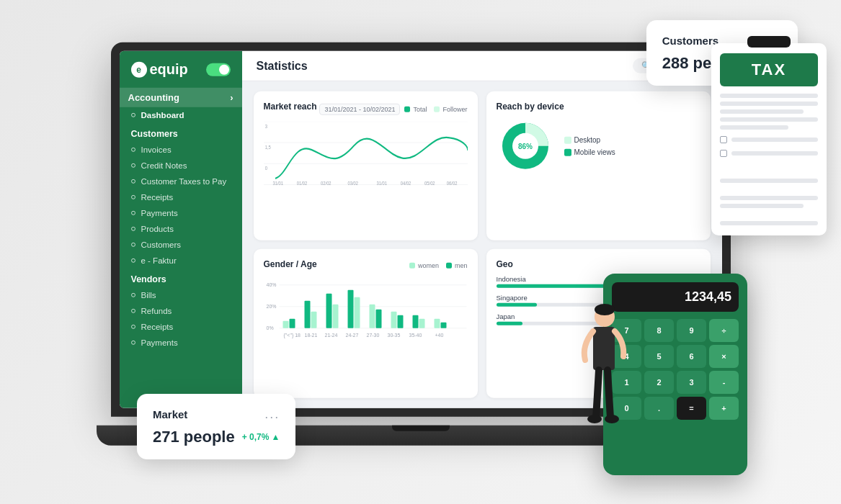 The width and height of the screenshot is (841, 504). What do you see at coordinates (181, 213) in the screenshot?
I see `sidebar-item-payments: Payments` at bounding box center [181, 213].